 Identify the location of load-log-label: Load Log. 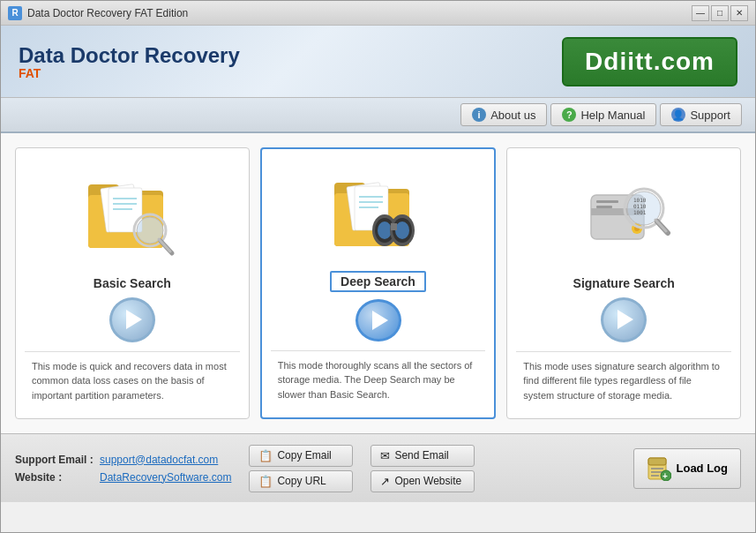
(702, 468).